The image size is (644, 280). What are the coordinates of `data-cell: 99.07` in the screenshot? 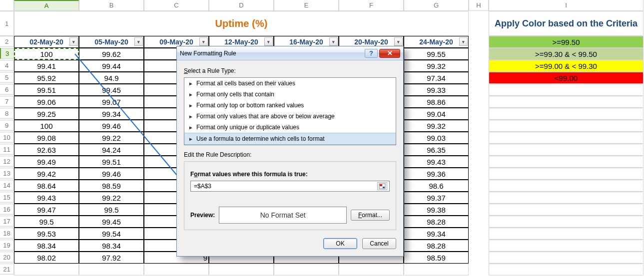 It's located at (111, 102).